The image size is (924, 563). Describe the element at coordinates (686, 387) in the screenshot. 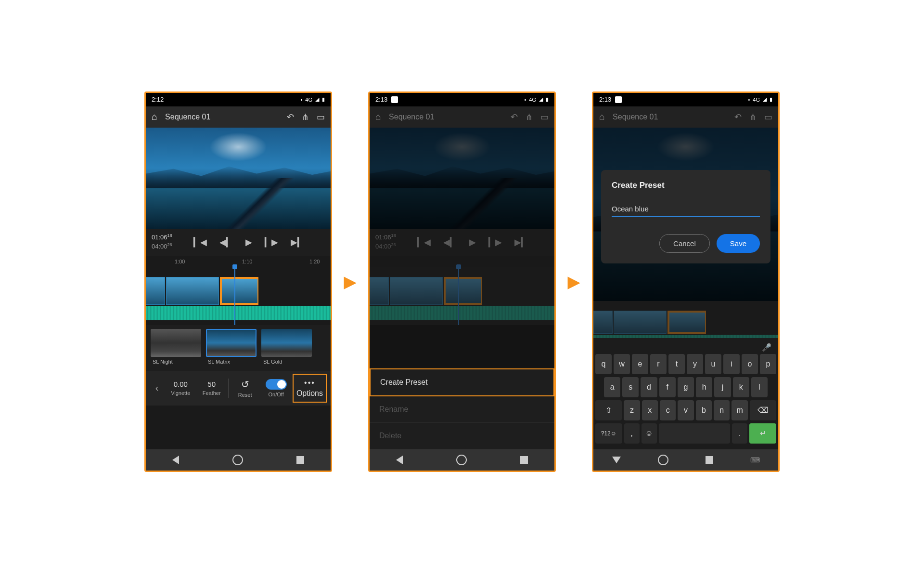

I see `key-g: g` at that location.